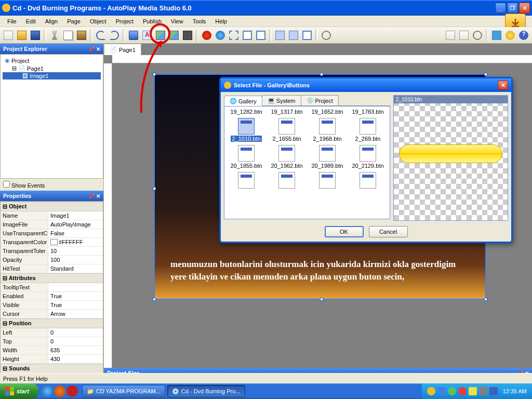  I want to click on windows-taskbar: start 📁 CD YAZMA PROGRAM... 💿 Cd - Dvd B…, so click(266, 391).